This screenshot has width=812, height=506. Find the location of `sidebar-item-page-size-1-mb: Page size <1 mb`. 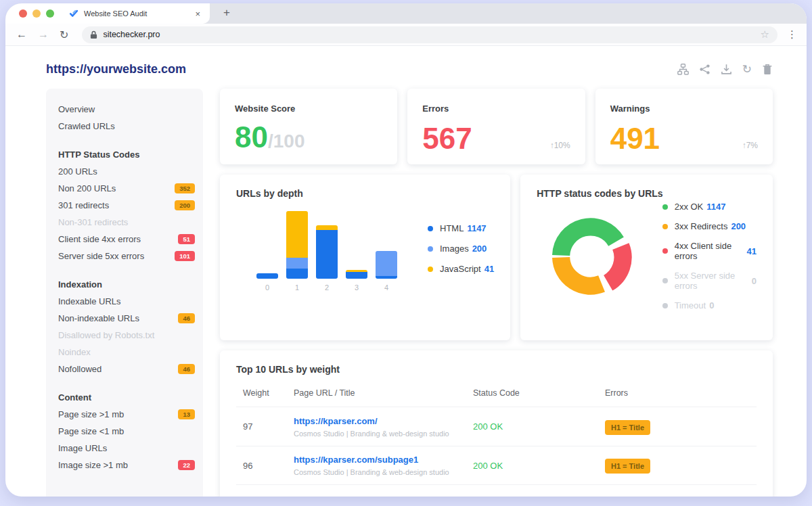

sidebar-item-page-size-1-mb: Page size <1 mb is located at coordinates (127, 432).